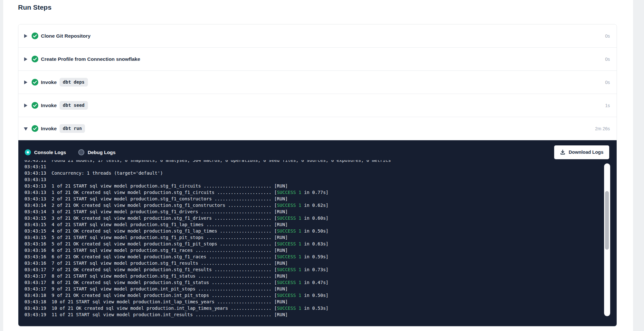 The width and height of the screenshot is (644, 331). Describe the element at coordinates (312, 282) in the screenshot. I see `log-line: 03:43:17 8 of 21 OK created sql view mod…` at that location.